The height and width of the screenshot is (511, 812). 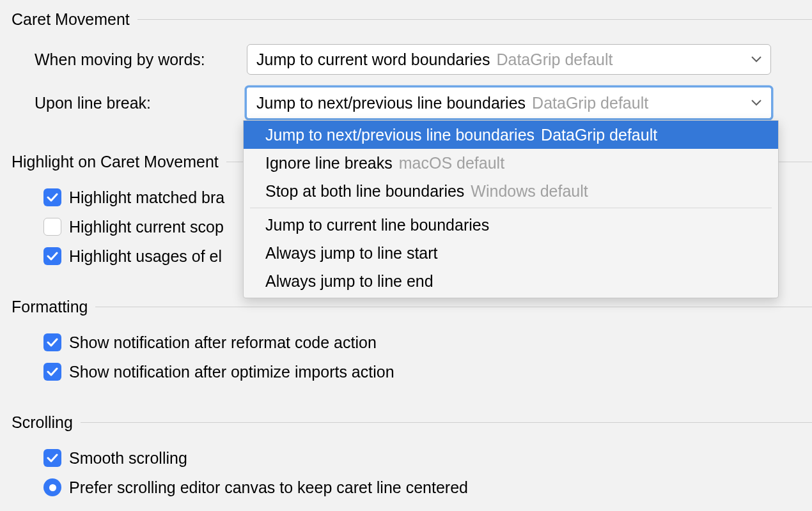 What do you see at coordinates (146, 227) in the screenshot?
I see `checkbox-label: Highlight current scop` at bounding box center [146, 227].